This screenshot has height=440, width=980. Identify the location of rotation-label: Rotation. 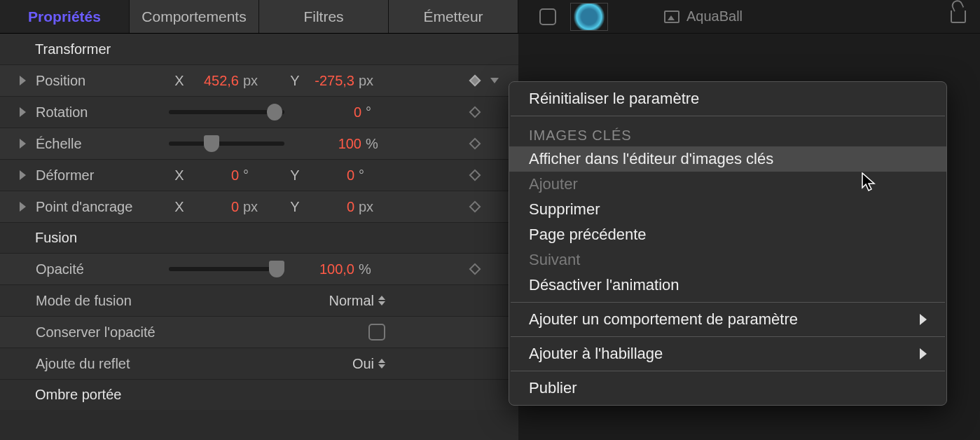
(102, 112).